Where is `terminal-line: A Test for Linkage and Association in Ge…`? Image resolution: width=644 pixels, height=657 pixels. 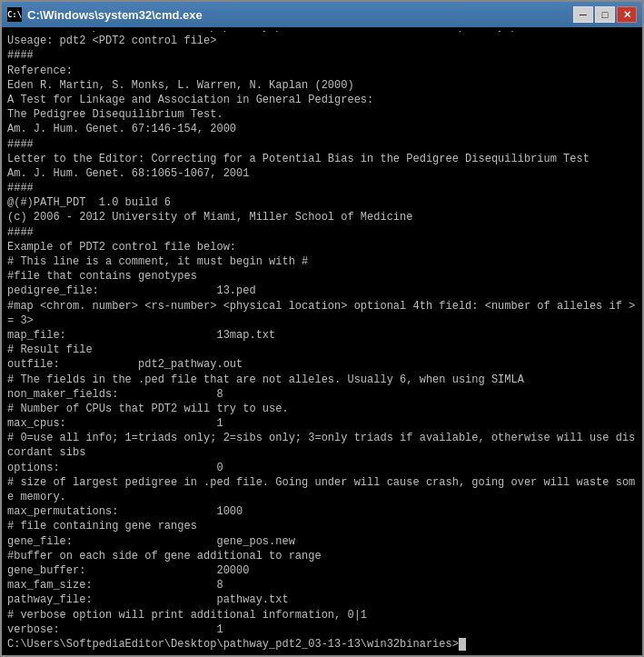 terminal-line: A Test for Linkage and Association in Ge… is located at coordinates (322, 100).